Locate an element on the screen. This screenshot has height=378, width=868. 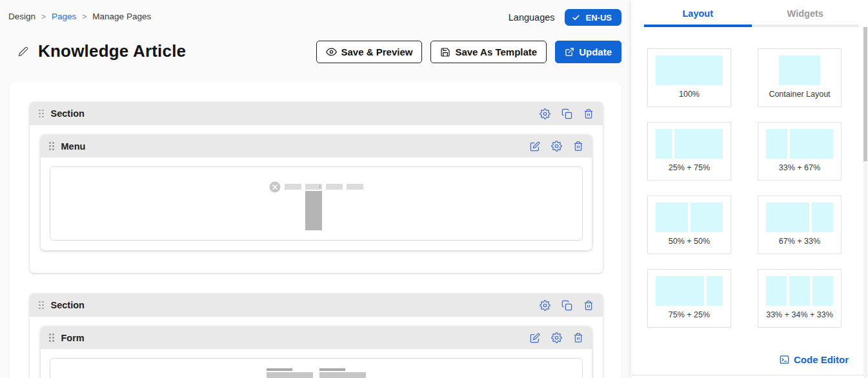
scrollbar-thumb is located at coordinates (865, 94).